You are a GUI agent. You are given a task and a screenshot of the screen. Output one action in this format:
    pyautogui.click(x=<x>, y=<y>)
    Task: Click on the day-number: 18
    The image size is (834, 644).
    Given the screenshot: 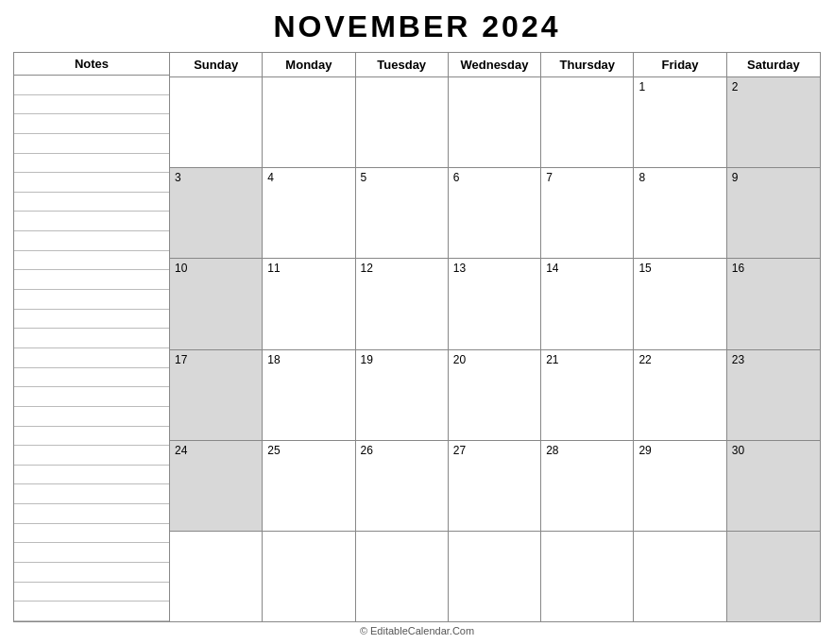 What is the action you would take?
    pyautogui.click(x=274, y=360)
    